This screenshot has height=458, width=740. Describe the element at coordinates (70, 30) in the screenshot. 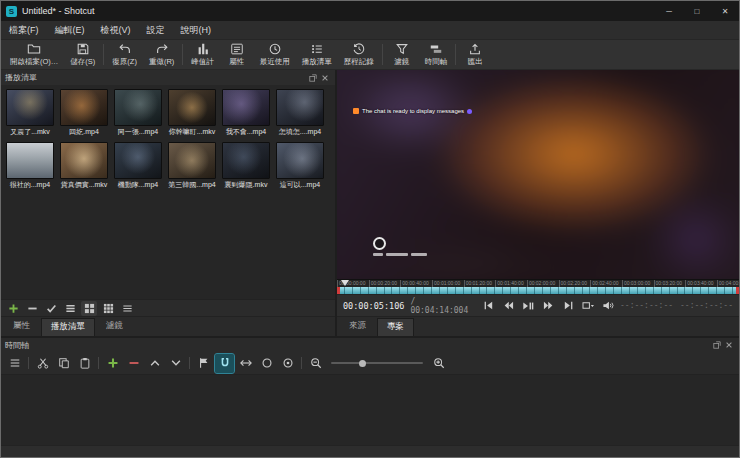

I see `menu-edit: 編輯(E)` at that location.